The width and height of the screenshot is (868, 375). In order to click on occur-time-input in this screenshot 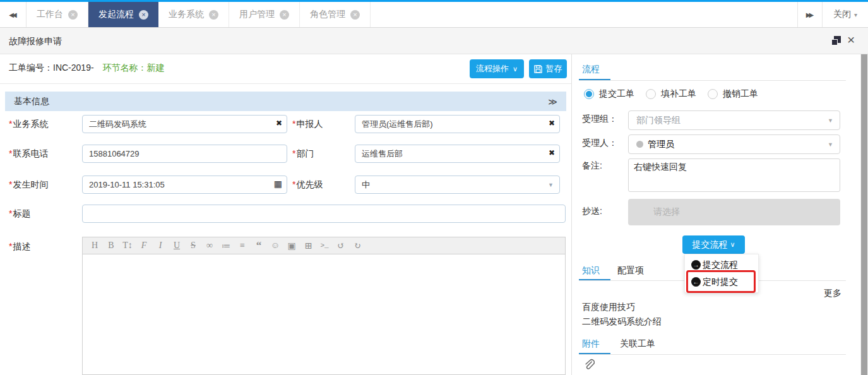, I will do `click(184, 184)`.